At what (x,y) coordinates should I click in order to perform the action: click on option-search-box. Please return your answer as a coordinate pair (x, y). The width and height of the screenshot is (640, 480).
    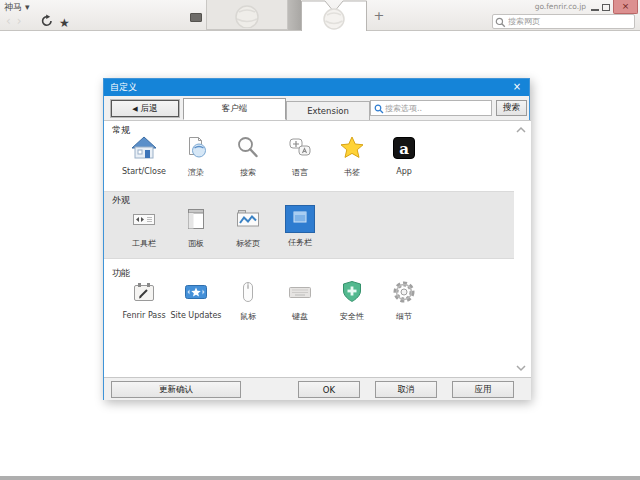
    Looking at the image, I should click on (431, 108).